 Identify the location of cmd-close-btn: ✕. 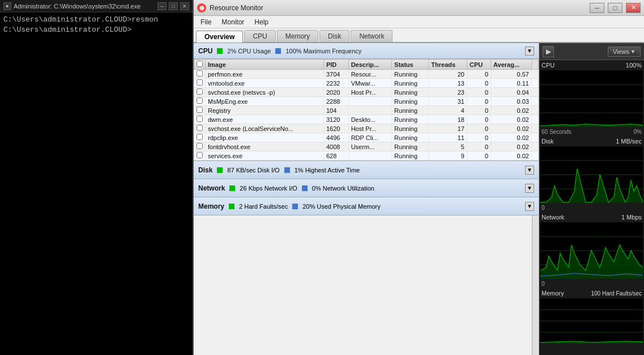
(185, 6).